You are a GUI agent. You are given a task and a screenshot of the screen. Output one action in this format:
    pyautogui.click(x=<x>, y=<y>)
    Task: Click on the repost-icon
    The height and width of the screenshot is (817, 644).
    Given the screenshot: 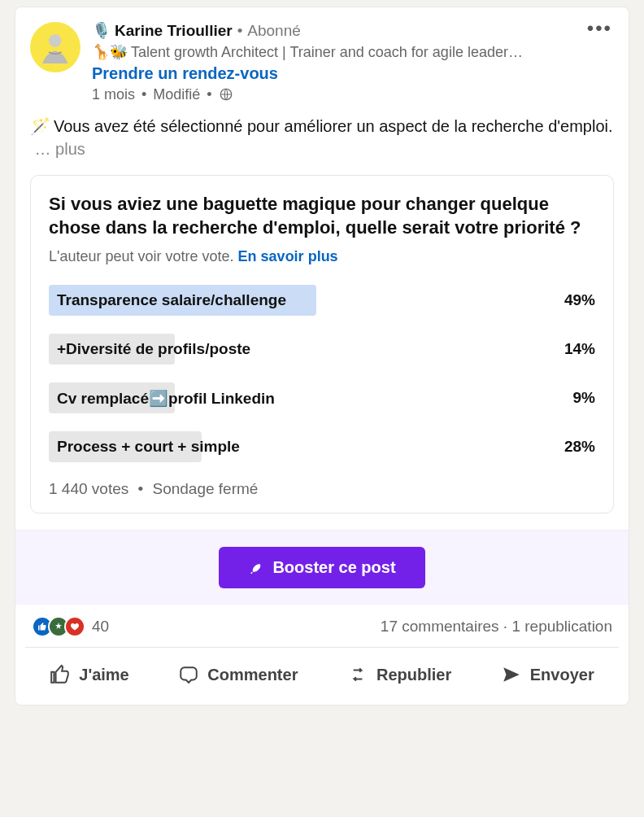 What is the action you would take?
    pyautogui.click(x=358, y=675)
    